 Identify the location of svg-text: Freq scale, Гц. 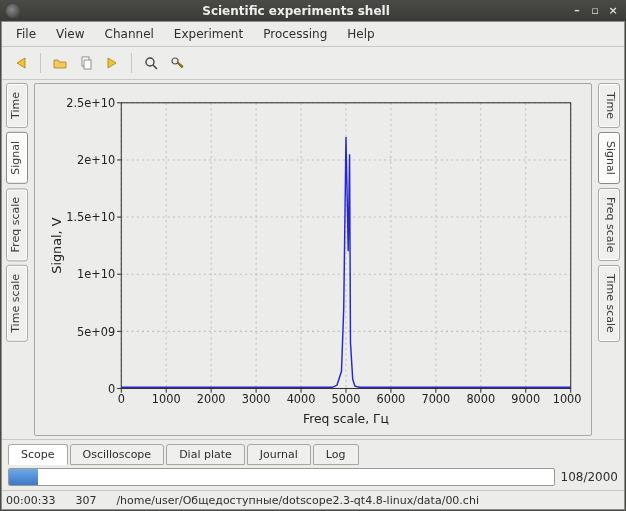
(346, 418).